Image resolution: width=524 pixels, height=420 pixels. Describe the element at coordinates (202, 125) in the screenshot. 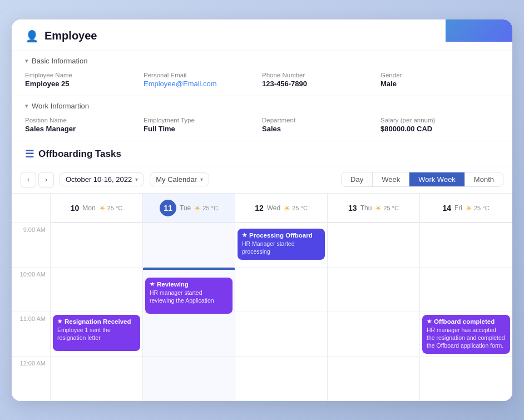

I see `employment-type-cell: Employment Type Full Time` at that location.